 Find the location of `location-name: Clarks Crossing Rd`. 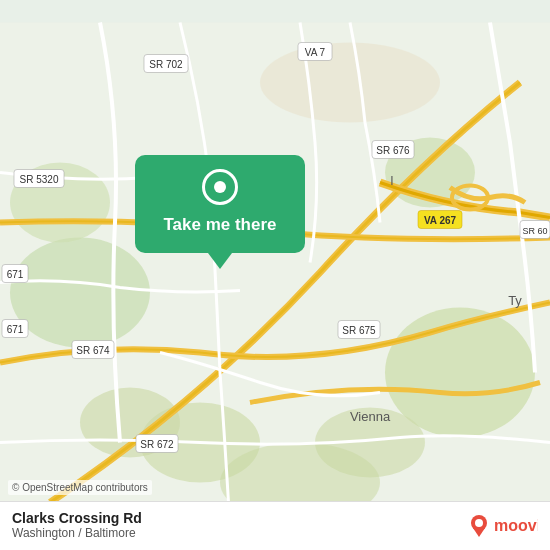

location-name: Clarks Crossing Rd is located at coordinates (77, 518).